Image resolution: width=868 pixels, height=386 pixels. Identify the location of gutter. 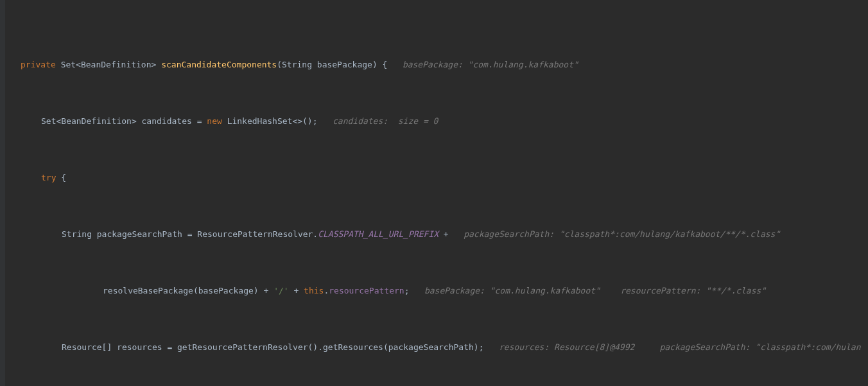
(3, 193).